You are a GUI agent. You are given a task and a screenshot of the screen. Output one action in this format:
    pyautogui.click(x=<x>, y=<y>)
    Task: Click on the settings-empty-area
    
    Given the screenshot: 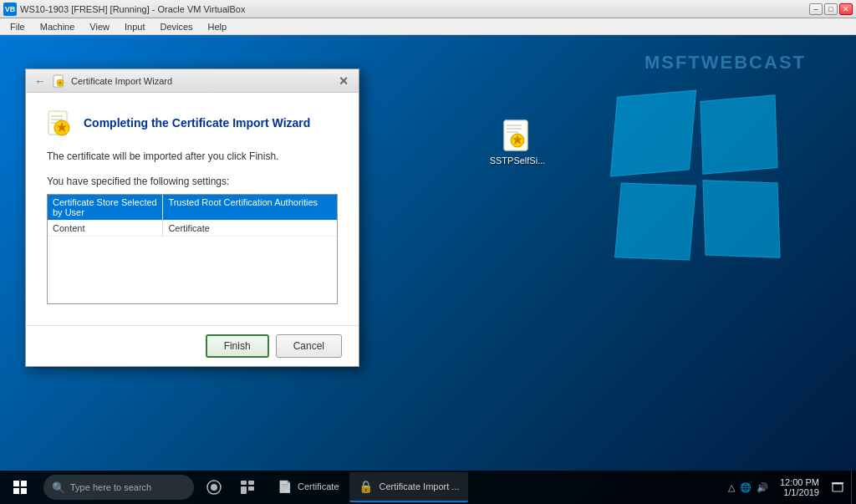 What is the action you would take?
    pyautogui.click(x=192, y=270)
    